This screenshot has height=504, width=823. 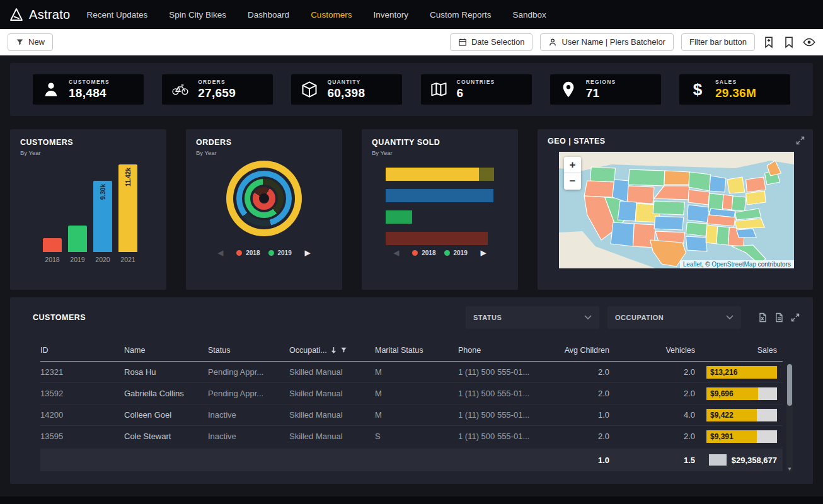 I want to click on bar-value-label: 9.30k, so click(x=103, y=192).